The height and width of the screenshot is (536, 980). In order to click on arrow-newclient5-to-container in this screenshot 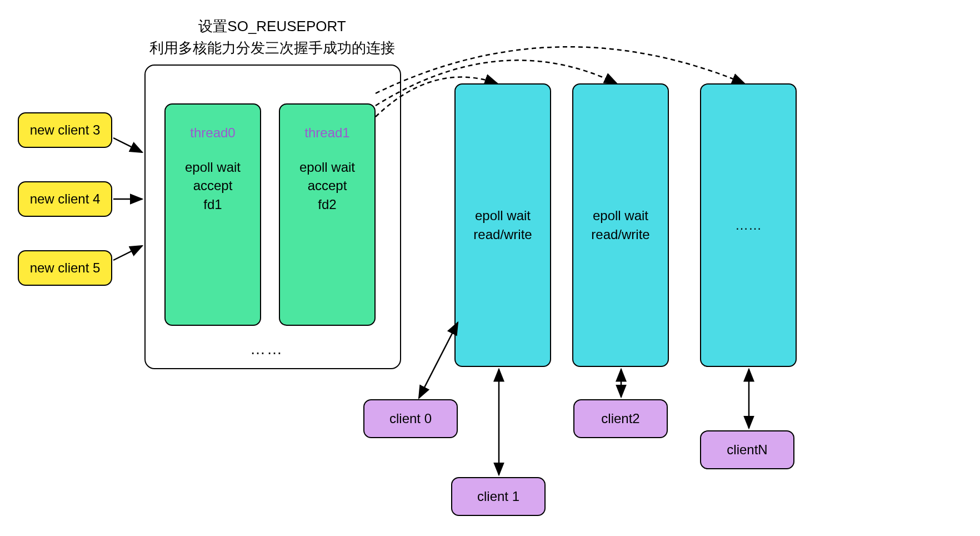, I will do `click(128, 253)`.